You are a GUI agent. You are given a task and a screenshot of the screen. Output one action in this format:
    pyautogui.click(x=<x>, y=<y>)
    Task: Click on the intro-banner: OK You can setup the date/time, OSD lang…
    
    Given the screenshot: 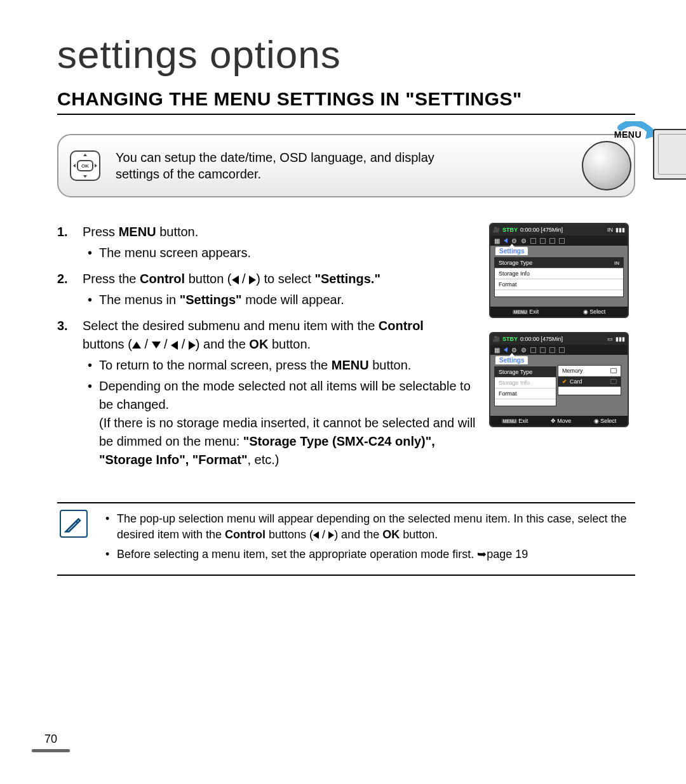 What is the action you would take?
    pyautogui.click(x=346, y=166)
    